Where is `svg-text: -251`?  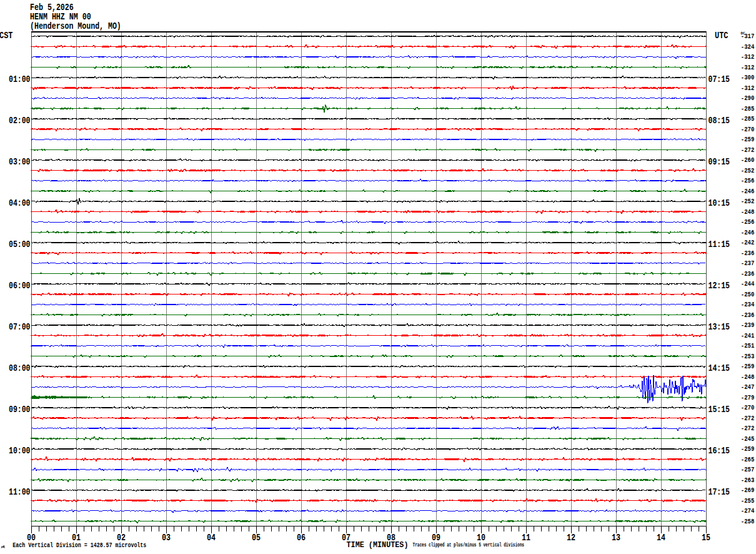 svg-text: -251 is located at coordinates (748, 346).